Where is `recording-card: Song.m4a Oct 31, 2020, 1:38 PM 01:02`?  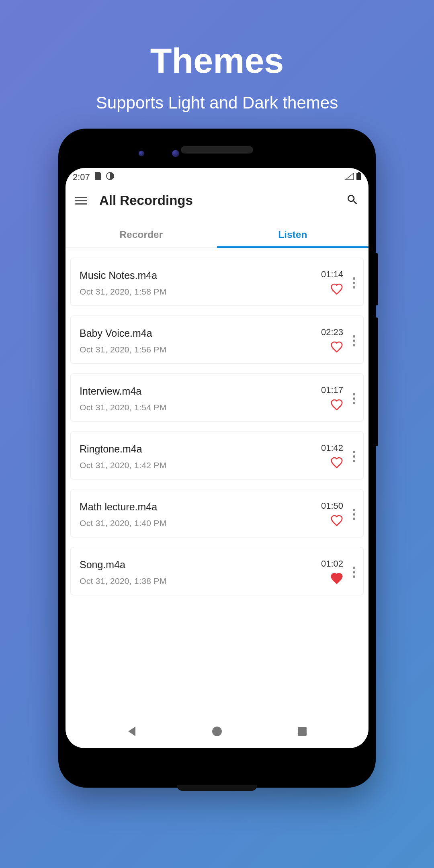 recording-card: Song.m4a Oct 31, 2020, 1:38 PM 01:02 is located at coordinates (217, 571).